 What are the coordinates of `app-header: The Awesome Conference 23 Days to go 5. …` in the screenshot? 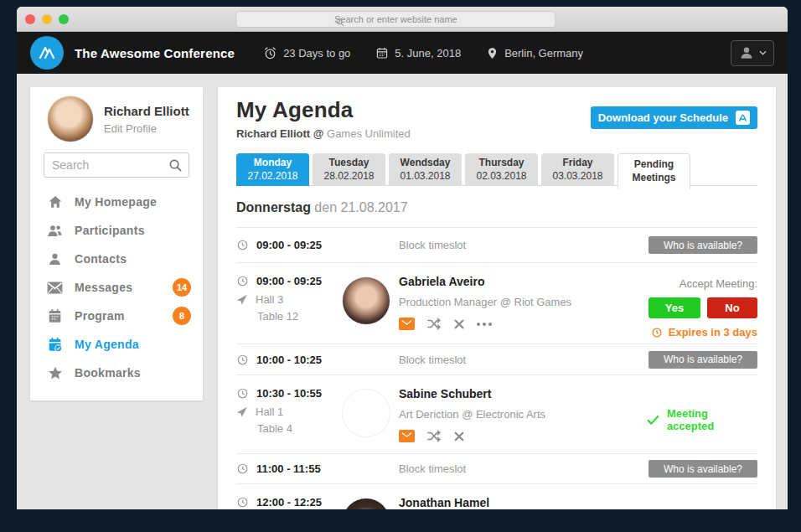 It's located at (402, 53).